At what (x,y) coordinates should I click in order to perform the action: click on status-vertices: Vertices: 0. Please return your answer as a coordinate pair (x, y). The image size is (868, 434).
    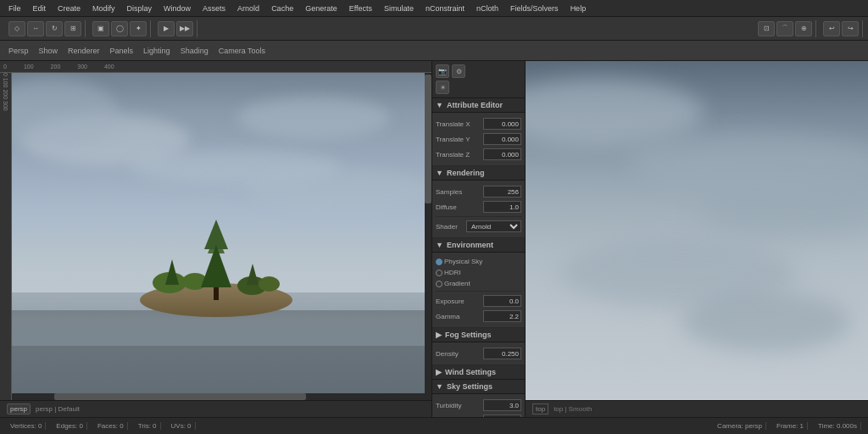
    Looking at the image, I should click on (26, 426).